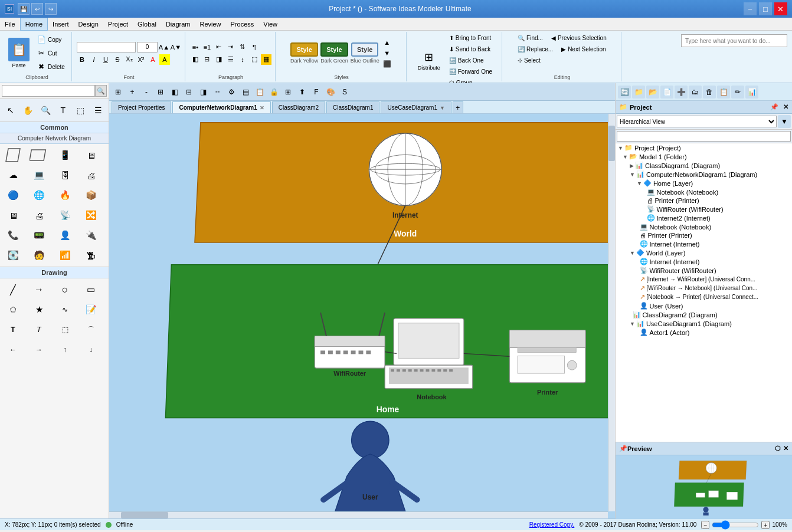 This screenshot has width=792, height=532. What do you see at coordinates (146, 92) in the screenshot?
I see `zoom-out-button: -` at bounding box center [146, 92].